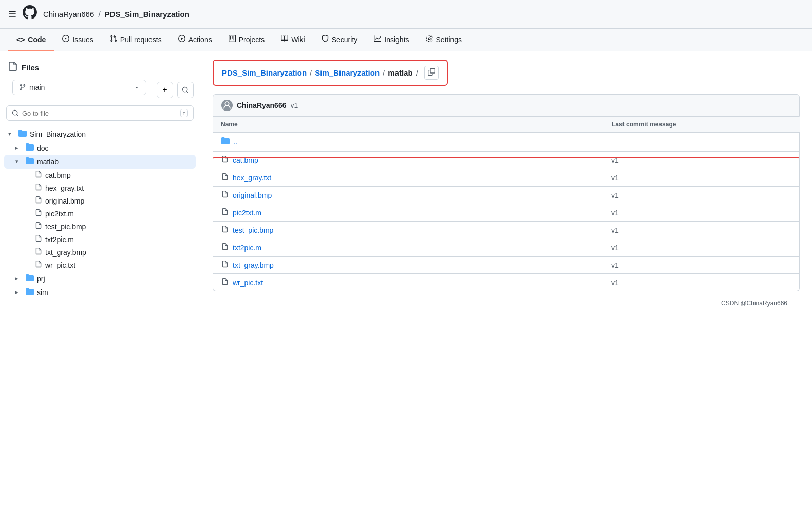  What do you see at coordinates (100, 292) in the screenshot?
I see `tree-item-sim: ▸ sim` at bounding box center [100, 292].